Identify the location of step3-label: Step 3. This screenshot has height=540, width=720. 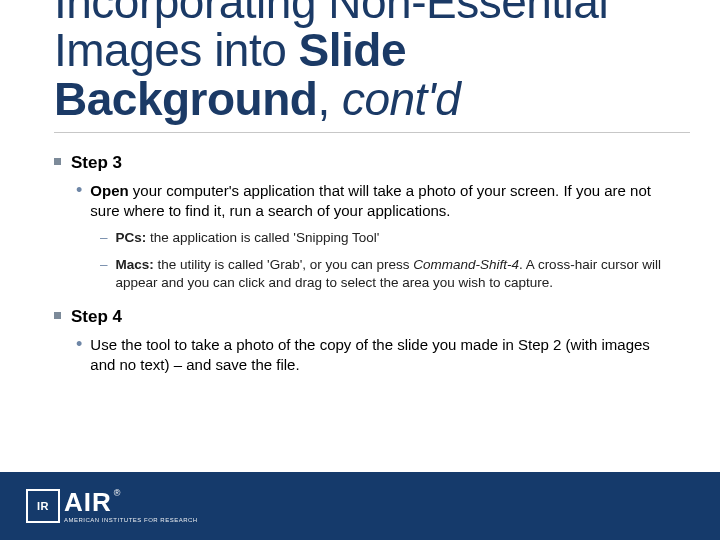
(96, 164).